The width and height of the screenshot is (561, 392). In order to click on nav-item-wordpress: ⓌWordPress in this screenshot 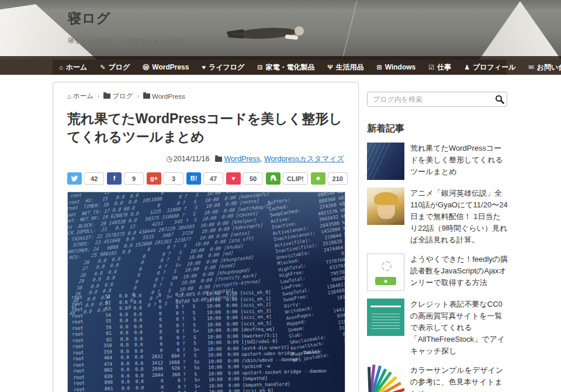, I will do `click(166, 67)`.